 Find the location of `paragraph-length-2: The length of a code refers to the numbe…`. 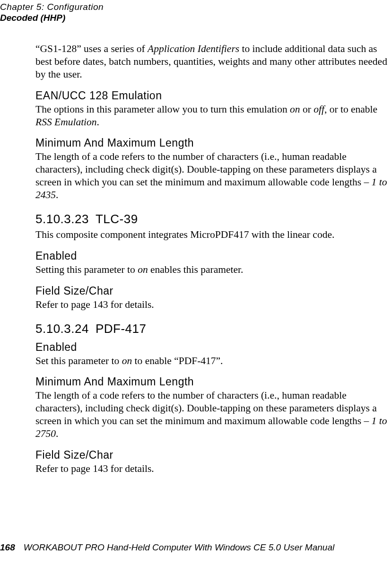

paragraph-length-2: The length of a code refers to the numbe… is located at coordinates (214, 415).